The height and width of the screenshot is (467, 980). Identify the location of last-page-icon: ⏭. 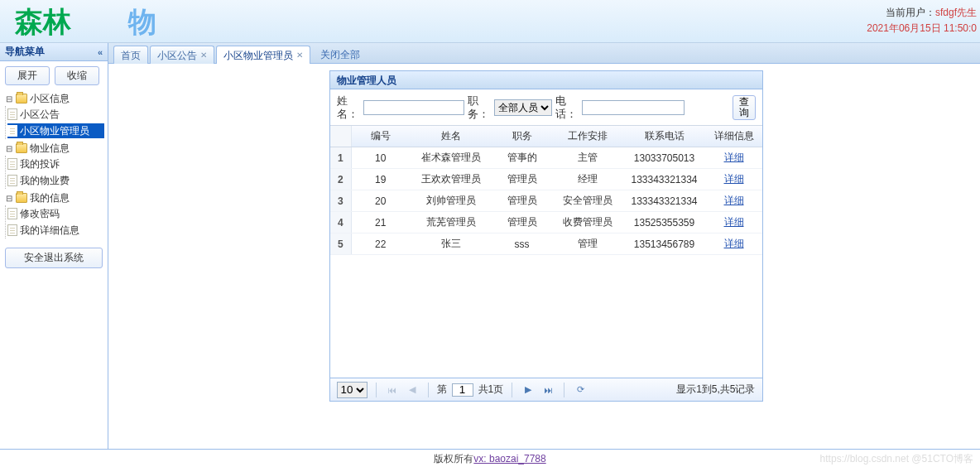
(548, 390).